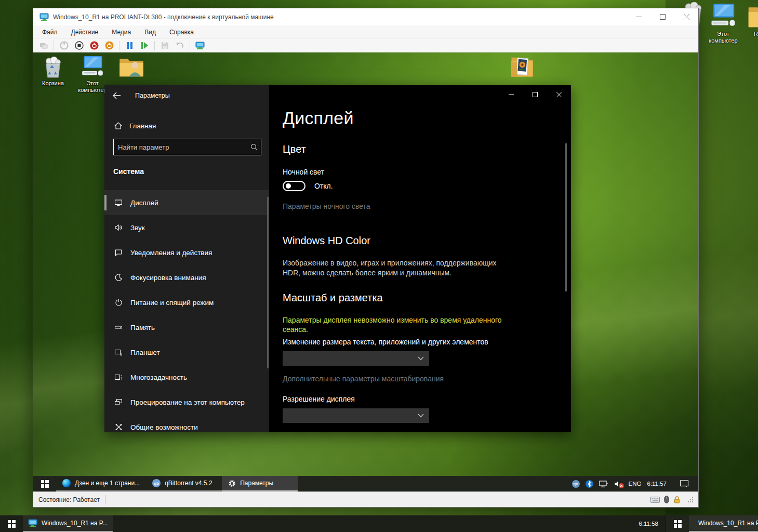 The height and width of the screenshot is (532, 758). I want to click on vm-clock: 6:11:57, so click(657, 484).